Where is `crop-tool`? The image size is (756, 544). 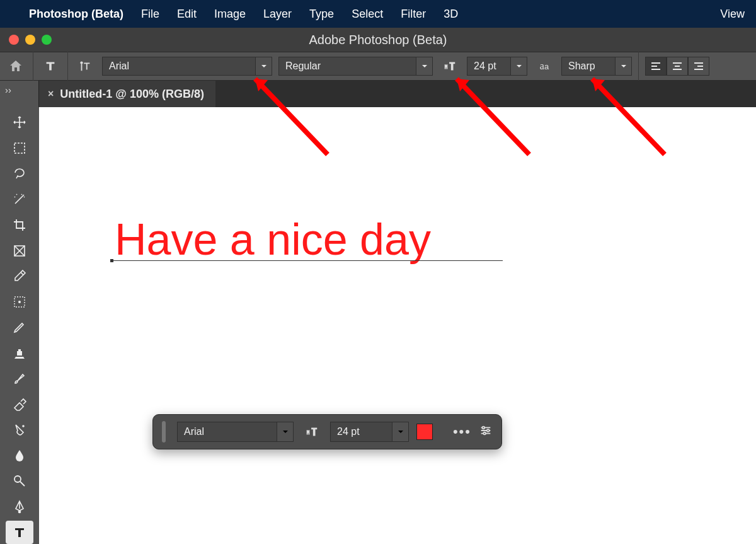 crop-tool is located at coordinates (20, 226).